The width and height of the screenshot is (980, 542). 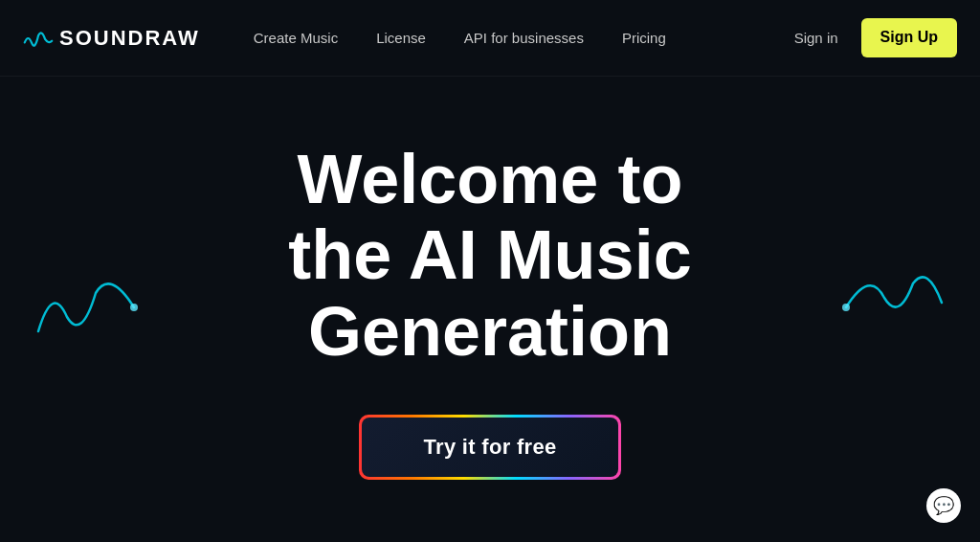 What do you see at coordinates (870, 38) in the screenshot?
I see `nav-right: Sign in Sign Up` at bounding box center [870, 38].